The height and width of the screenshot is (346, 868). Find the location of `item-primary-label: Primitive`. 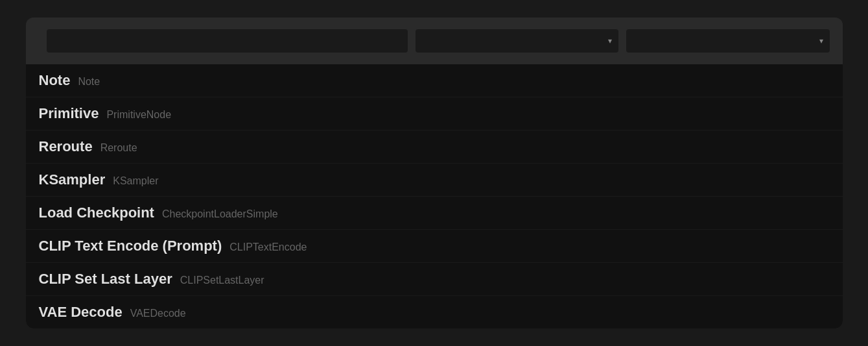

item-primary-label: Primitive is located at coordinates (69, 114).